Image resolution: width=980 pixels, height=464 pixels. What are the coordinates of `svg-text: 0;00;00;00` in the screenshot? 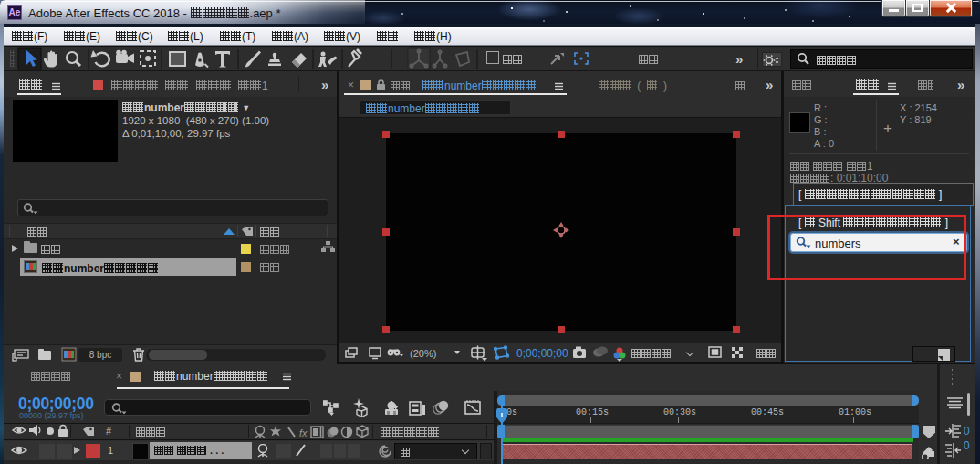 It's located at (542, 353).